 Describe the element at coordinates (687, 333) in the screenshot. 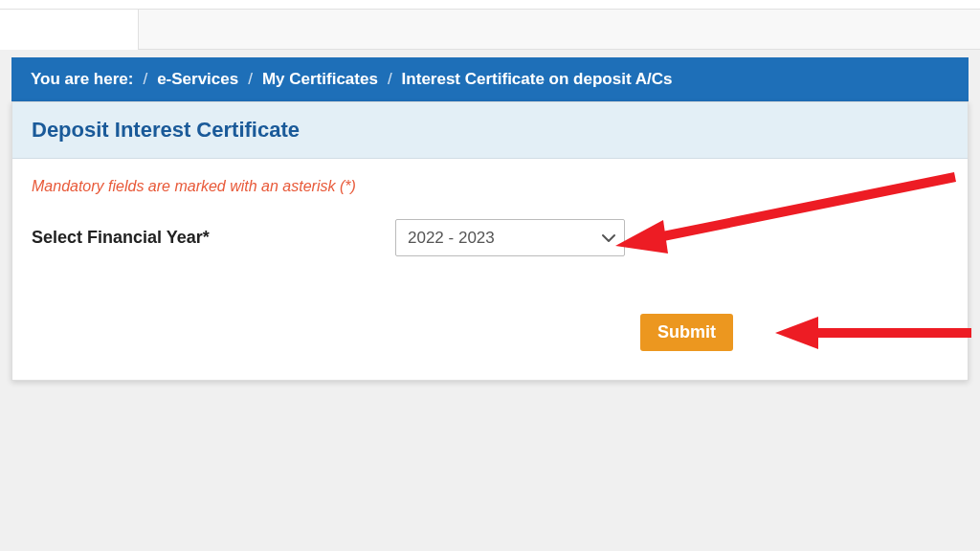

I see `submit-button: Submit` at that location.